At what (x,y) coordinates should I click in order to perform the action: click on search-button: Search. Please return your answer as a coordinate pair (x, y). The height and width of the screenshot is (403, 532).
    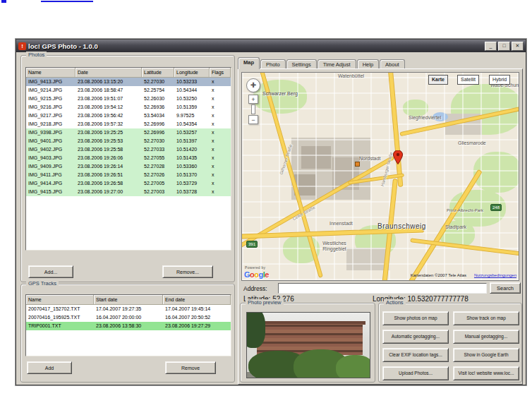
    Looking at the image, I should click on (505, 288).